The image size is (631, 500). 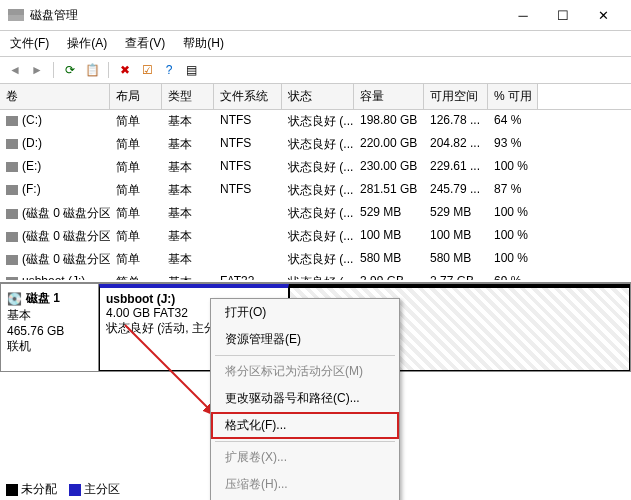 What do you see at coordinates (140, 299) in the screenshot?
I see `partition-label: usbboot (J:)` at bounding box center [140, 299].